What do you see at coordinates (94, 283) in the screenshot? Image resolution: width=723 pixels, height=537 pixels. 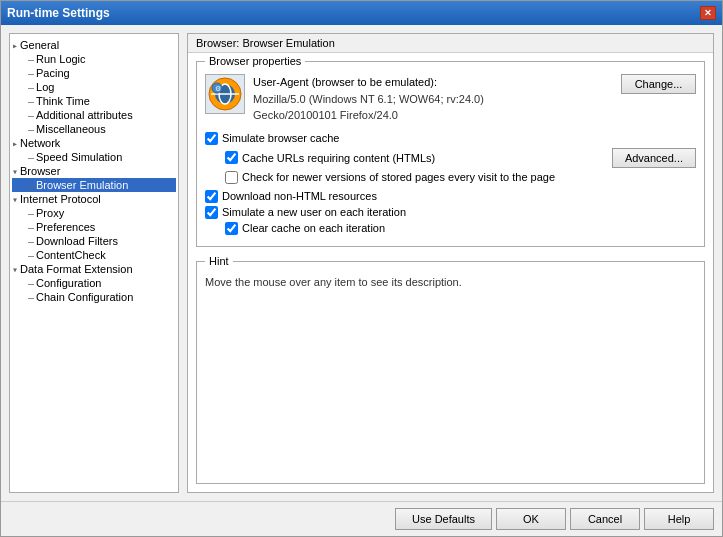 I see `sidebar-item-configuration: – Configuration` at bounding box center [94, 283].